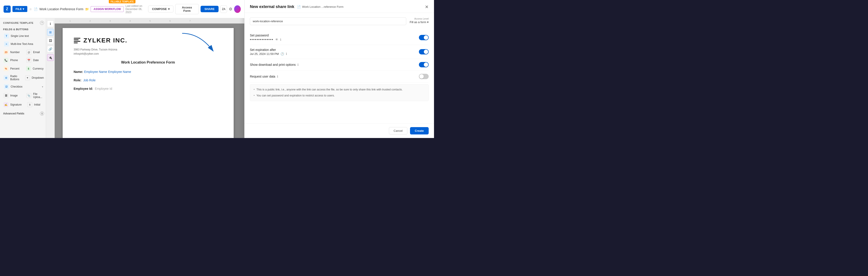 The width and height of the screenshot is (868, 276). What do you see at coordinates (161, 9) in the screenshot?
I see `compose-button: COMPOSE ▾` at bounding box center [161, 9].